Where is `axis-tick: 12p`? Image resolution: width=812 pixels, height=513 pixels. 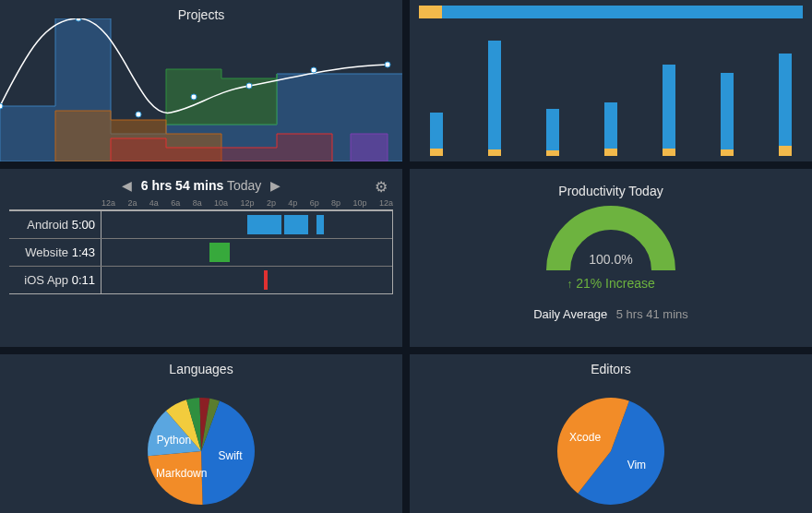
axis-tick: 12p is located at coordinates (247, 203).